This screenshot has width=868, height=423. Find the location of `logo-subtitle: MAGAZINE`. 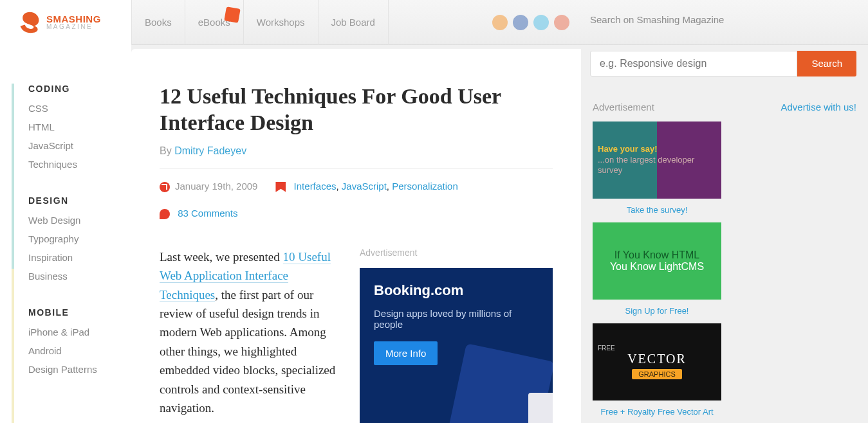

logo-subtitle: MAGAZINE is located at coordinates (73, 27).